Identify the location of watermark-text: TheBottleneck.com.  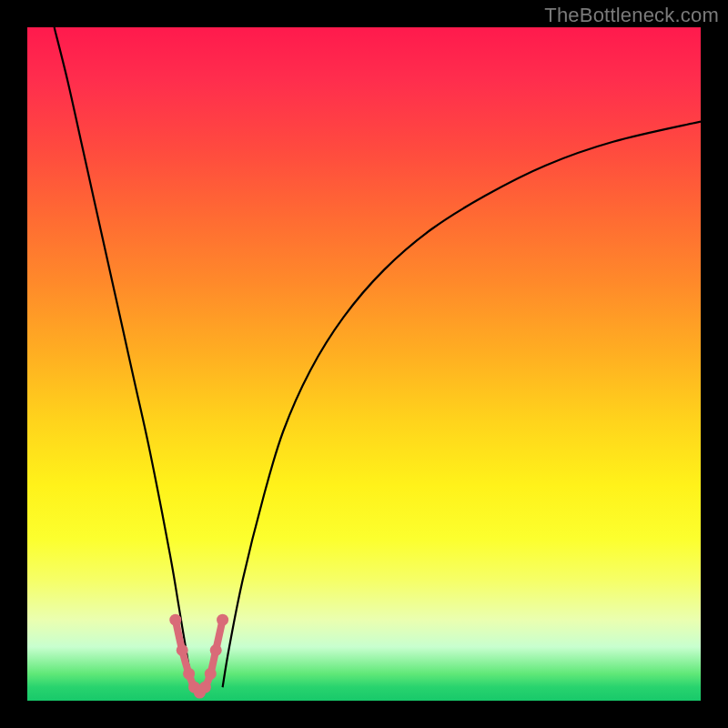
(632, 15).